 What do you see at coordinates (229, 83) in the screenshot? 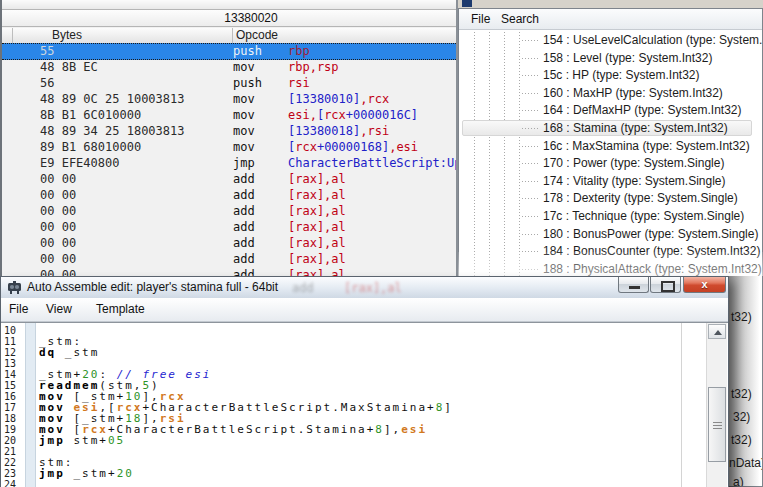
I see `disasm-row: 56pushrsi` at bounding box center [229, 83].